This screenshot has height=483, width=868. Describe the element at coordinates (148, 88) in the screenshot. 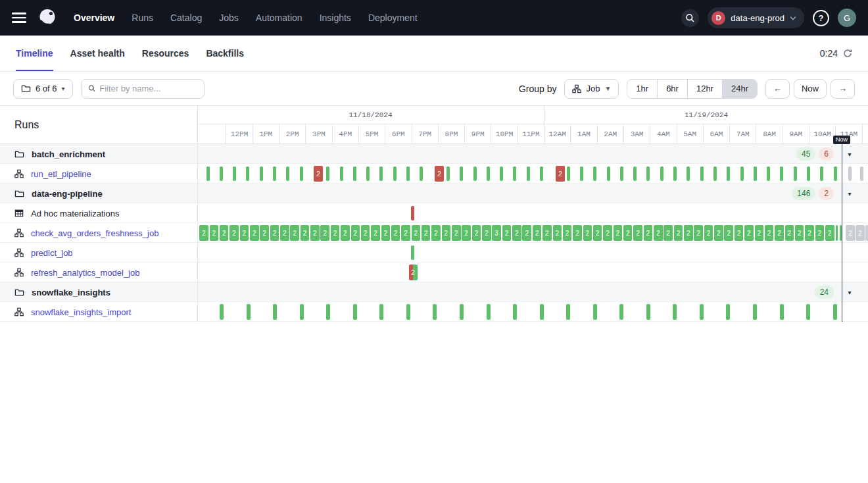

I see `filter-input` at that location.